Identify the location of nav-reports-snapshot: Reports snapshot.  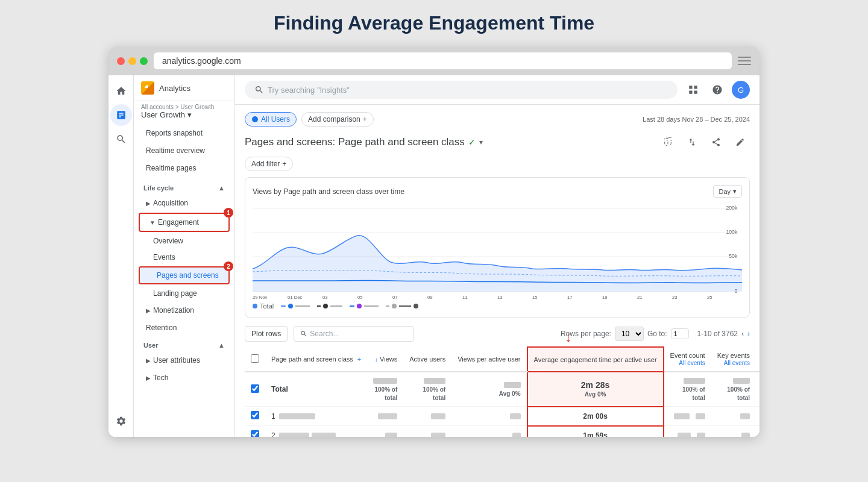
(184, 133).